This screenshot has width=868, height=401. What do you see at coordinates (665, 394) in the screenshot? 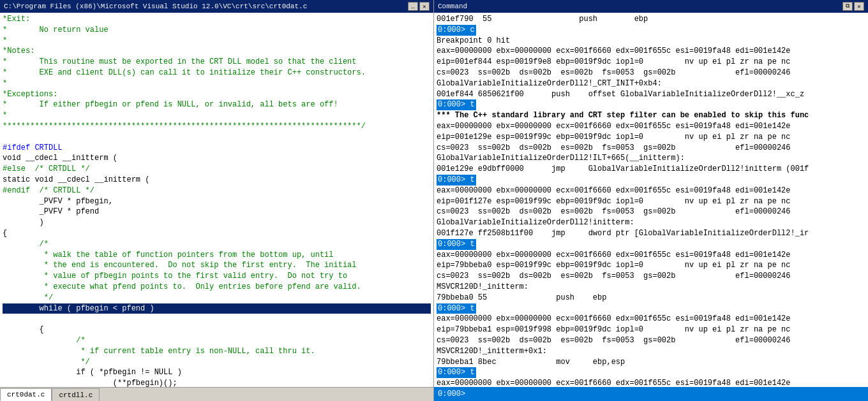
I see `command-input-field` at bounding box center [665, 394].